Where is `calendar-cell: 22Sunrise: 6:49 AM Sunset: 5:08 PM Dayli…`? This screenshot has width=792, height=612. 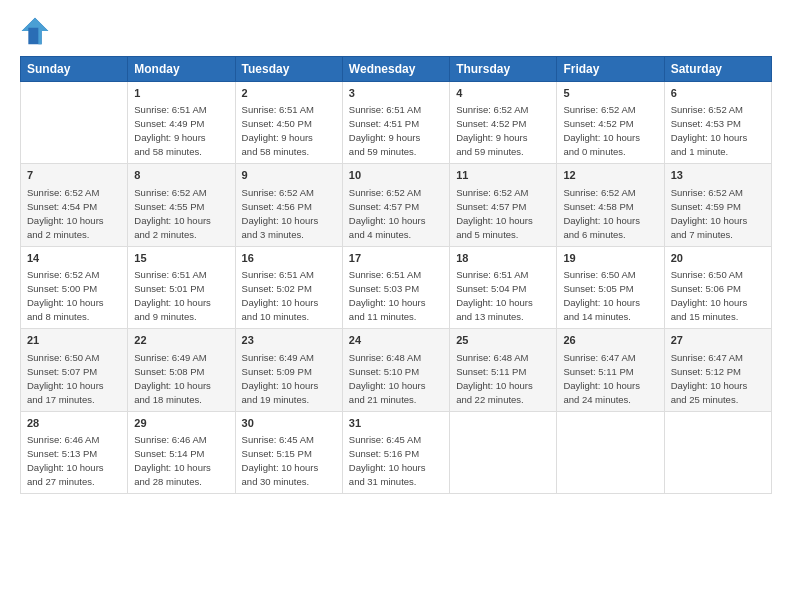
calendar-cell: 22Sunrise: 6:49 AM Sunset: 5:08 PM Dayli… is located at coordinates (182, 370).